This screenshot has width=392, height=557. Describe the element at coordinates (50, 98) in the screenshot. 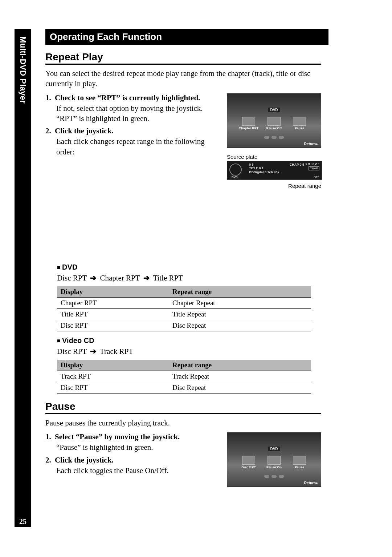

I see `step-1-num: 1.` at that location.